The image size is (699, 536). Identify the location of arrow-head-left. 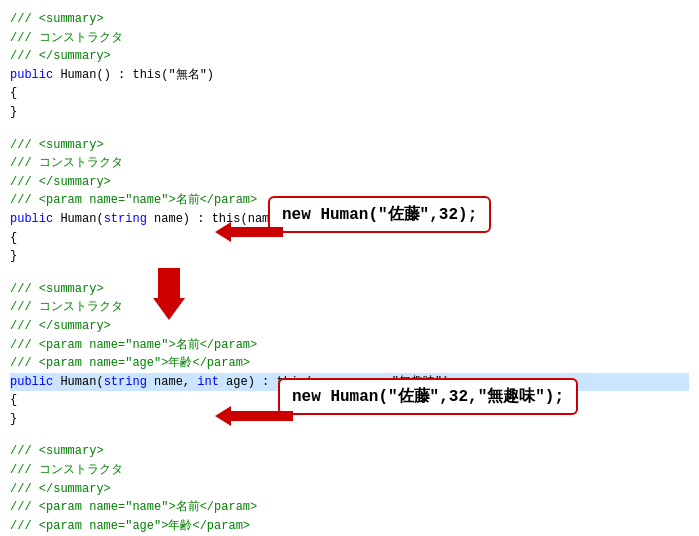
(223, 416).